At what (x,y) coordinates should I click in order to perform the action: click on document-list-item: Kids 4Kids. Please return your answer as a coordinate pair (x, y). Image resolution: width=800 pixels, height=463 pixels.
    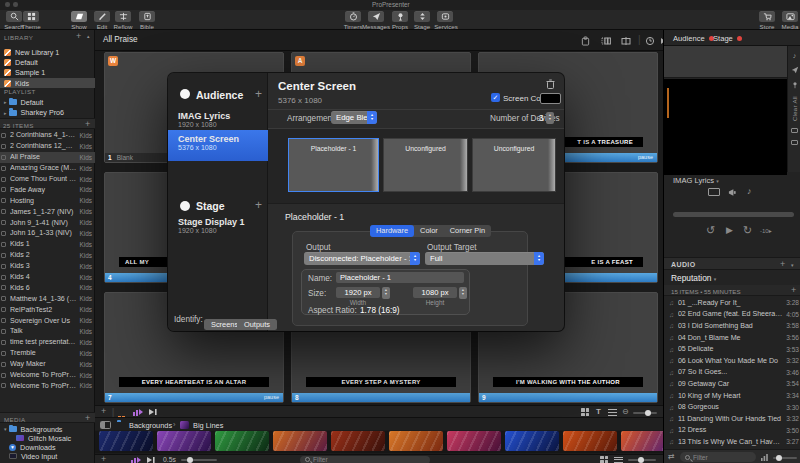
    Looking at the image, I should click on (48, 278).